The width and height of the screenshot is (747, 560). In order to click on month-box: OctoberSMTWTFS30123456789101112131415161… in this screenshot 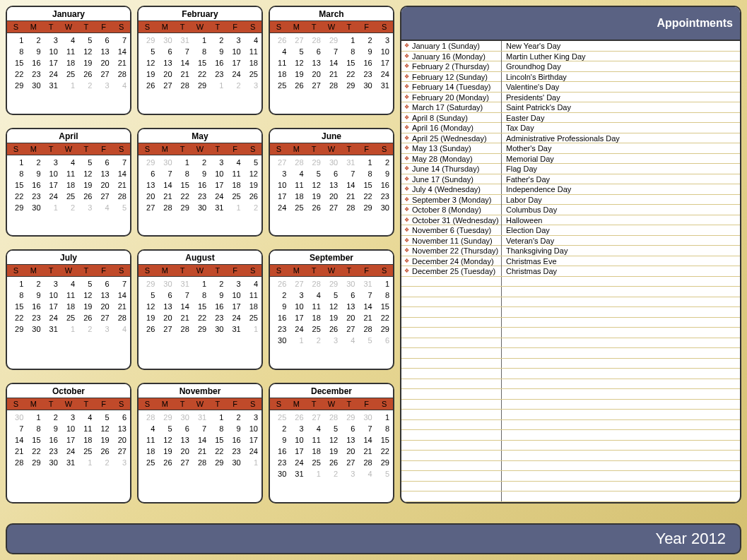, I will do `click(69, 443)`.